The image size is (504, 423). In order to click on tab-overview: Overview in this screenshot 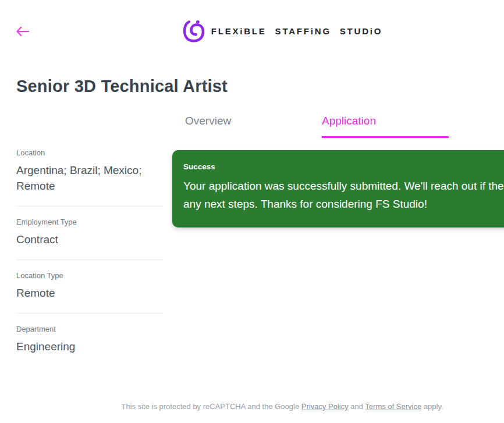, I will do `click(249, 126)`.